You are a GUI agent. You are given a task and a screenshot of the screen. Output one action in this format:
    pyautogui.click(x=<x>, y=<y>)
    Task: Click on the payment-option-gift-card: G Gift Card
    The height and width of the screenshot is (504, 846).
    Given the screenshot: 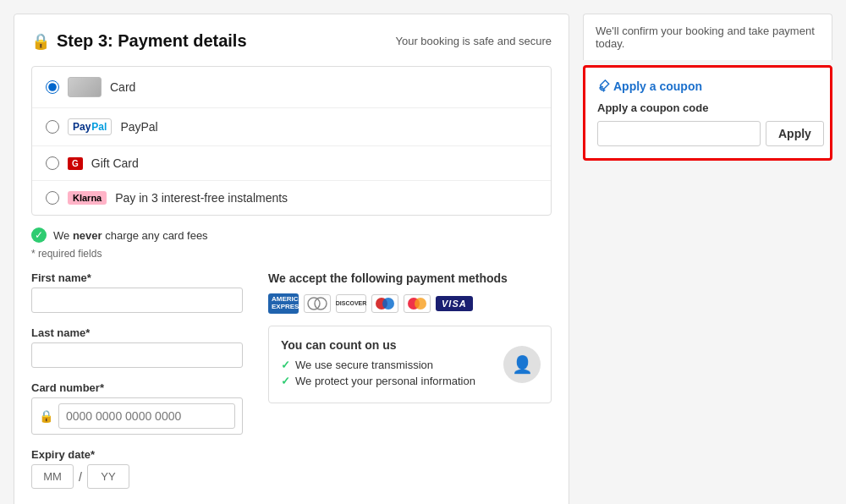 What is the action you would take?
    pyautogui.click(x=291, y=164)
    